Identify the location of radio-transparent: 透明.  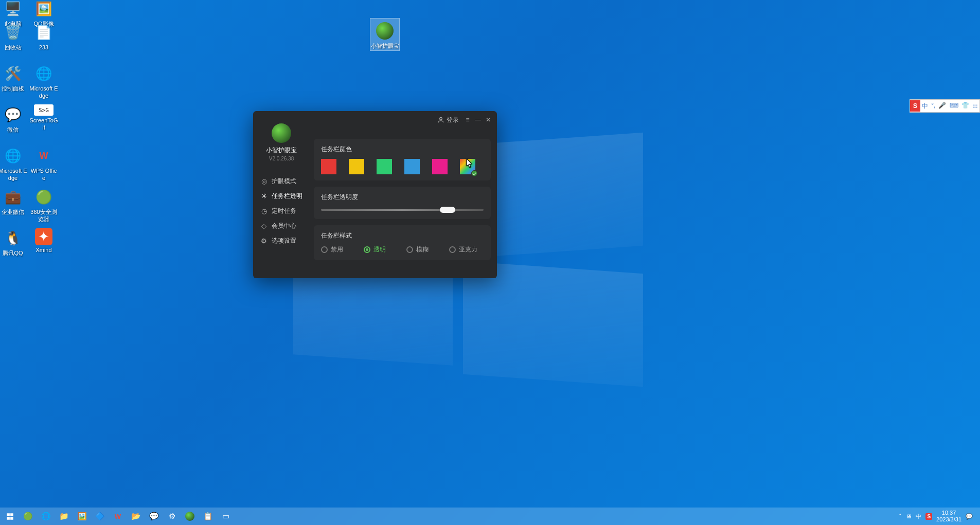
(375, 250).